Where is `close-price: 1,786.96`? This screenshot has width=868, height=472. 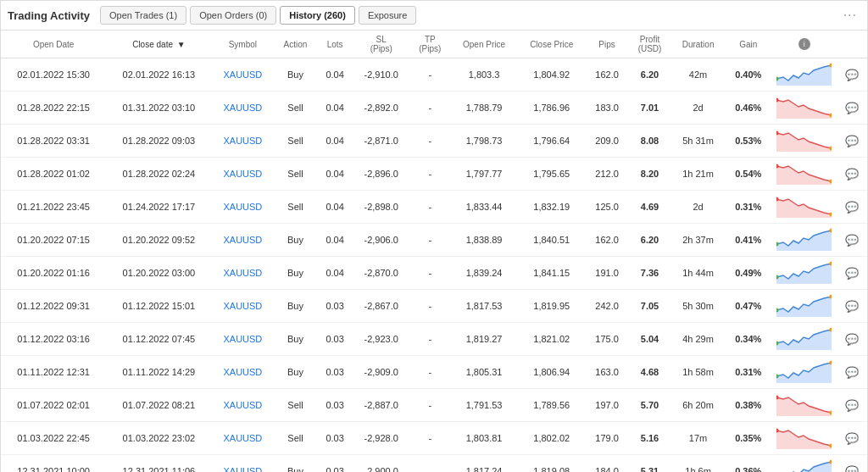
close-price: 1,786.96 is located at coordinates (552, 108).